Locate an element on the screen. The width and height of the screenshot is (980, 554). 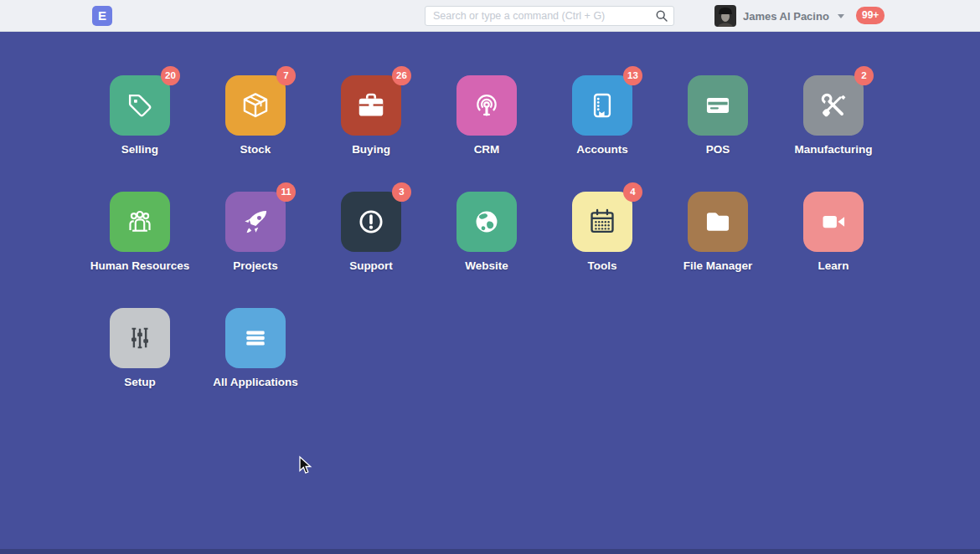
user-menu: James Al Pacino is located at coordinates (779, 16).